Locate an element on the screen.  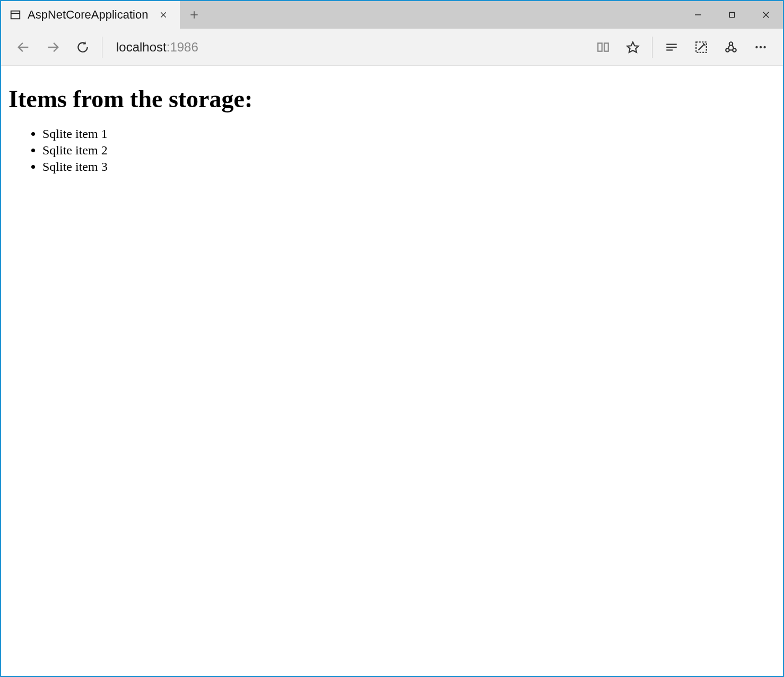
toolbar: localhost:1986 is located at coordinates (392, 47).